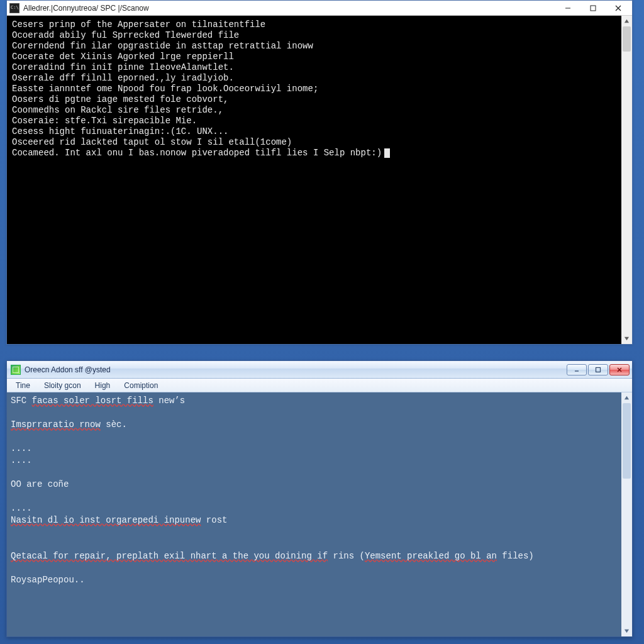  What do you see at coordinates (16, 370) in the screenshot?
I see `notepad-app-icon` at bounding box center [16, 370].